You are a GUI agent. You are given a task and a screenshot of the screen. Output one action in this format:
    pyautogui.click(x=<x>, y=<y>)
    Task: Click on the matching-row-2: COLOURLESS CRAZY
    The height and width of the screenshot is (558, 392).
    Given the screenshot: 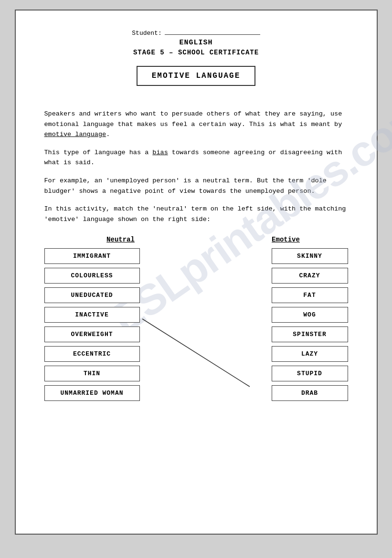 What is the action you would take?
    pyautogui.click(x=196, y=276)
    